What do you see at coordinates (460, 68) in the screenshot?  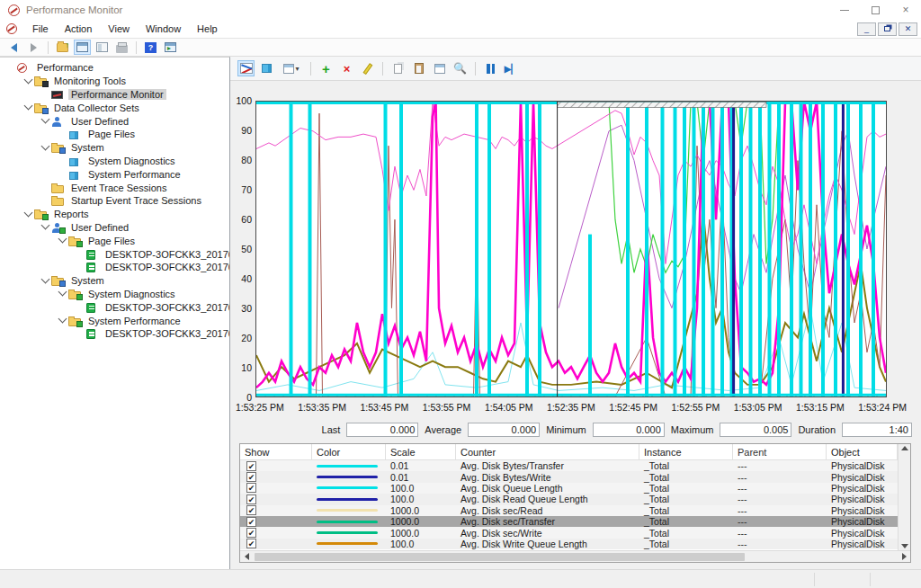 I see `zoom-button: 🔍` at bounding box center [460, 68].